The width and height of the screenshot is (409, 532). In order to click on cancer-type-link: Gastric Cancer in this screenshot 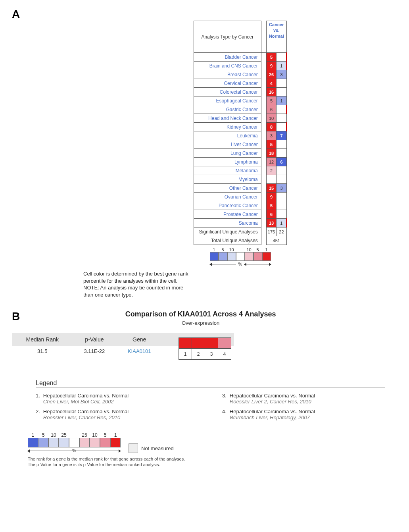, I will do `click(227, 110)`.